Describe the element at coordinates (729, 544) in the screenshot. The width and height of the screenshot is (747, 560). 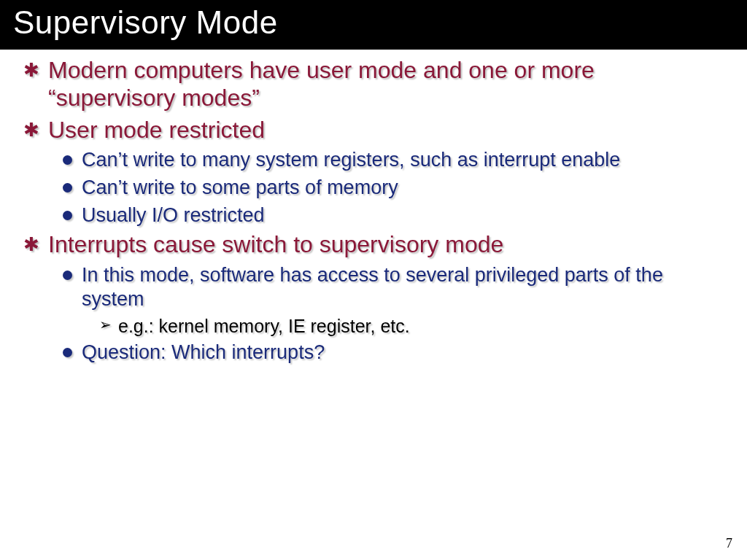
I see `page-number: 7` at that location.